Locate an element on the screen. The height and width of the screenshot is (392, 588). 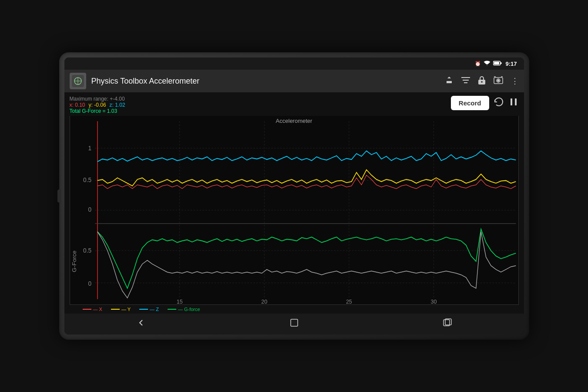
home-button is located at coordinates (294, 324).